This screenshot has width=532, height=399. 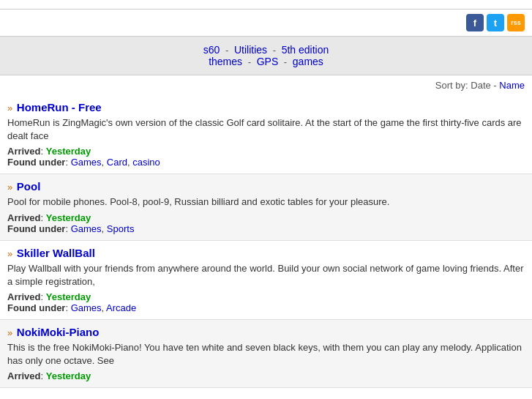 What do you see at coordinates (266, 275) in the screenshot?
I see `app-description: Play Wallball with your friends from any…` at bounding box center [266, 275].